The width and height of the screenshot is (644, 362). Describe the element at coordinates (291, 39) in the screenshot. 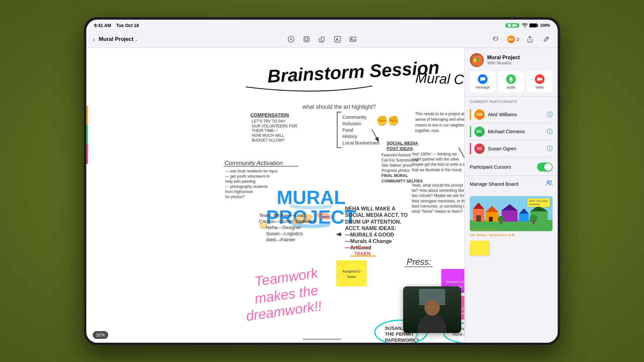

I see `pen-tool-button` at that location.